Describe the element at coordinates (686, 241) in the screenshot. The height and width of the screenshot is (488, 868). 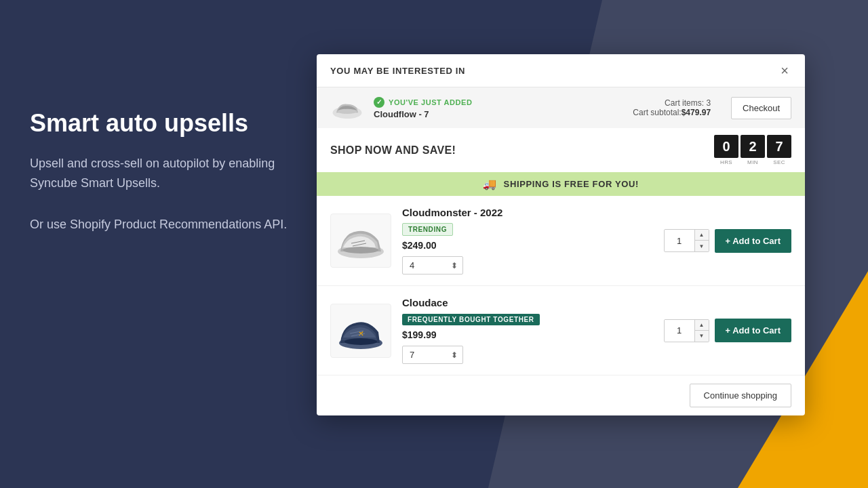
I see `cloudmonster-qty-wrap: ▲ ▼` at that location.